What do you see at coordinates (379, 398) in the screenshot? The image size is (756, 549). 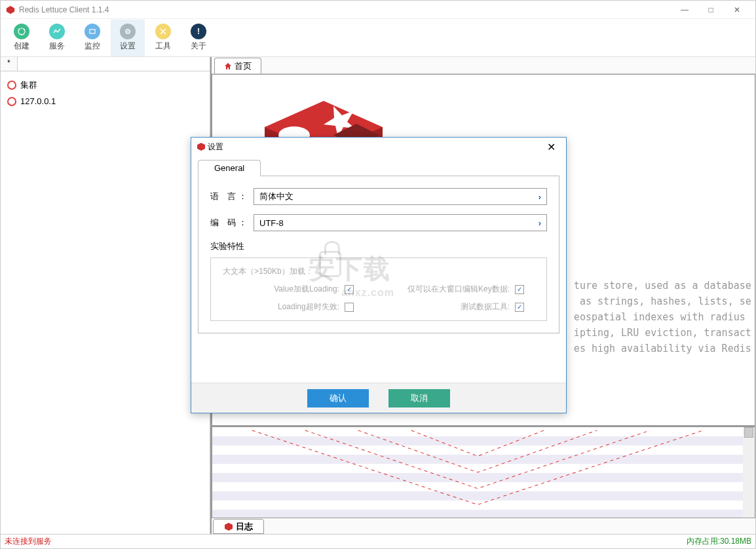 I see `dialog-footer: 确认 取消` at bounding box center [379, 398].